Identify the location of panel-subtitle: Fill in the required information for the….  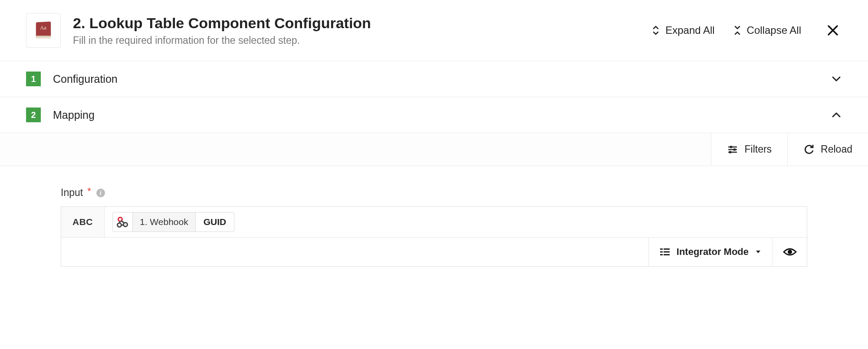
(356, 41).